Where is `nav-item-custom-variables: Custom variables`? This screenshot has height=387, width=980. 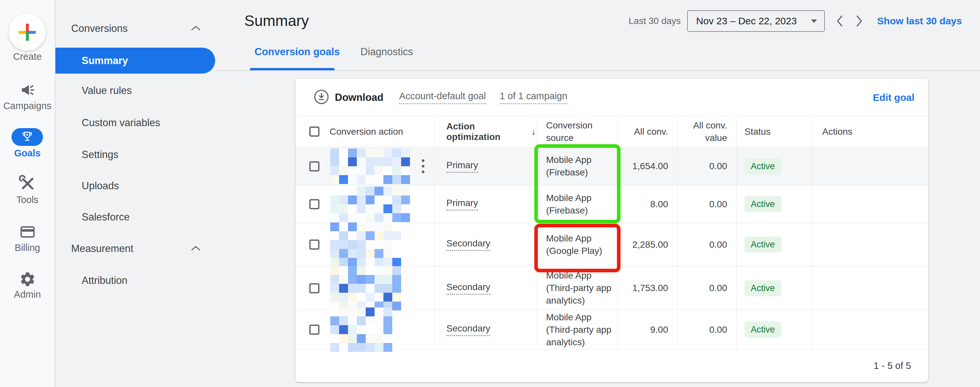
nav-item-custom-variables: Custom variables is located at coordinates (121, 123).